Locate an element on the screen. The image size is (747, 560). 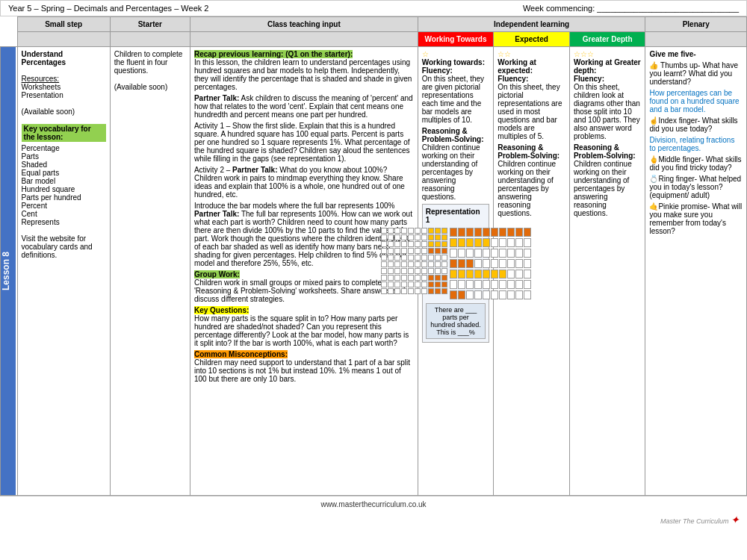
col-starter: Starter is located at coordinates (149, 25).